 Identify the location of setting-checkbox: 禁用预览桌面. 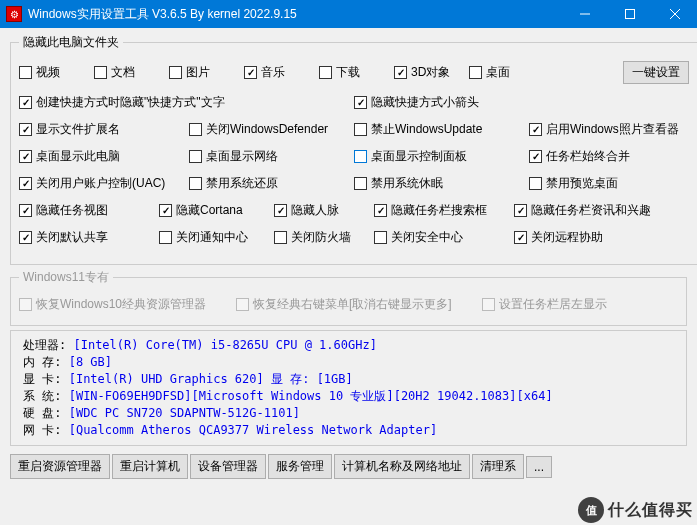
(574, 184).